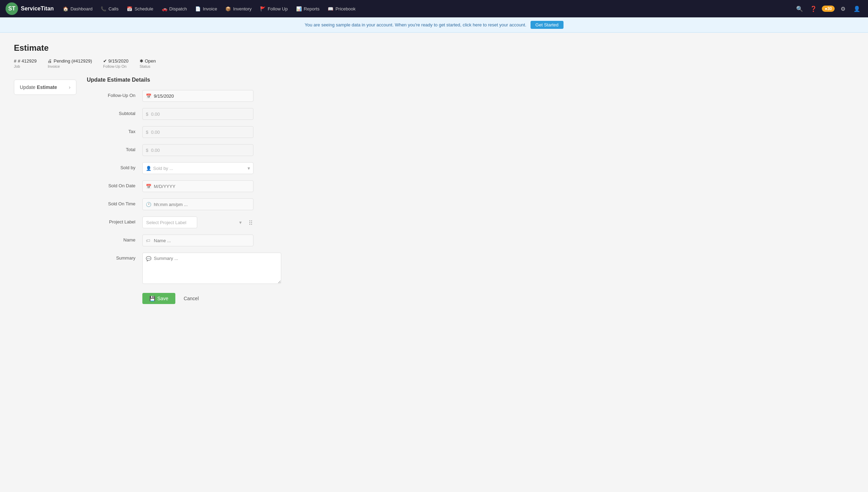 Image resolution: width=868 pixels, height=492 pixels. Describe the element at coordinates (245, 240) in the screenshot. I see `field-name: Name 🏷` at that location.